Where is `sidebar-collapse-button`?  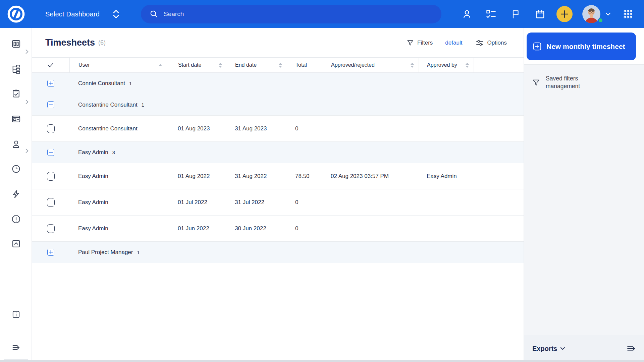
sidebar-collapse-button is located at coordinates (16, 348).